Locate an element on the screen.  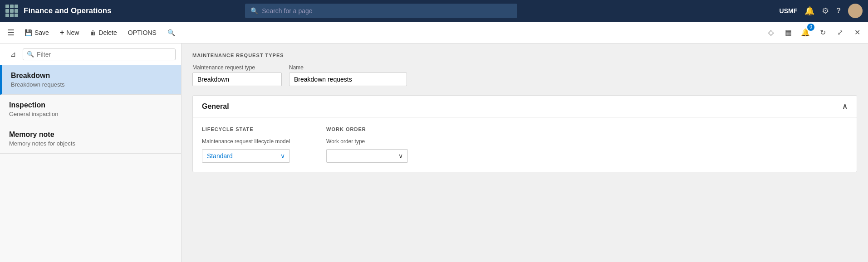
delete-button: 🗑 Delete is located at coordinates (103, 33).